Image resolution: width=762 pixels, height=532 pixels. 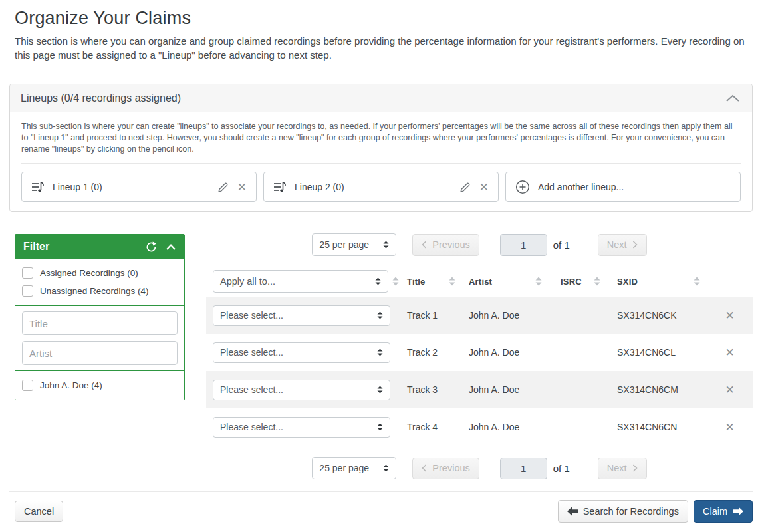 What do you see at coordinates (28, 291) in the screenshot?
I see `unassigned-recordings-checkbox` at bounding box center [28, 291].